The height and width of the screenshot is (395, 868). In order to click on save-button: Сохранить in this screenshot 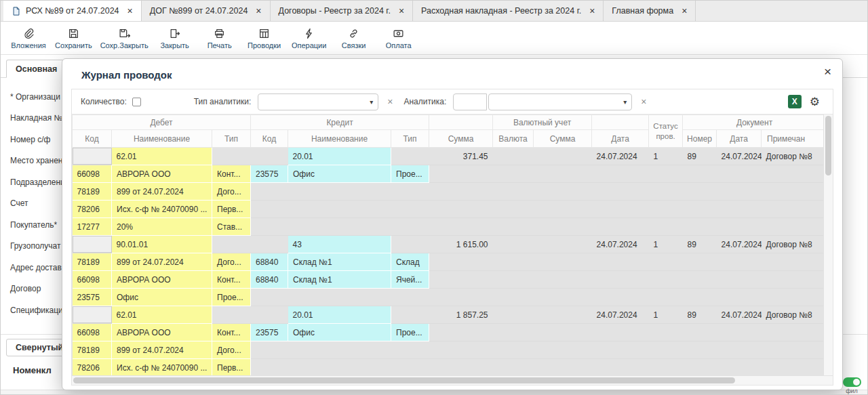, I will do `click(73, 38)`.